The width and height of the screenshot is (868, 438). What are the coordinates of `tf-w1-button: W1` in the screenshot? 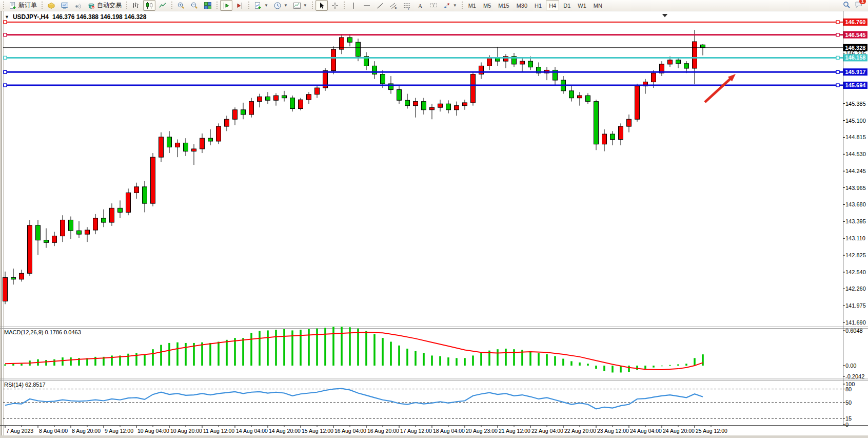 It's located at (582, 5).